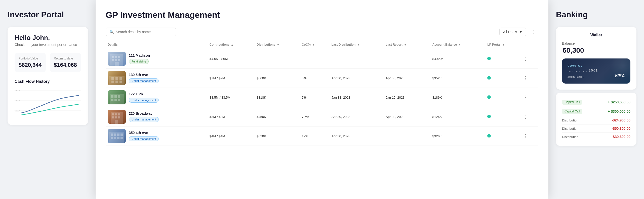 The width and height of the screenshot is (644, 199). Describe the element at coordinates (144, 32) in the screenshot. I see `search-input` at that location.